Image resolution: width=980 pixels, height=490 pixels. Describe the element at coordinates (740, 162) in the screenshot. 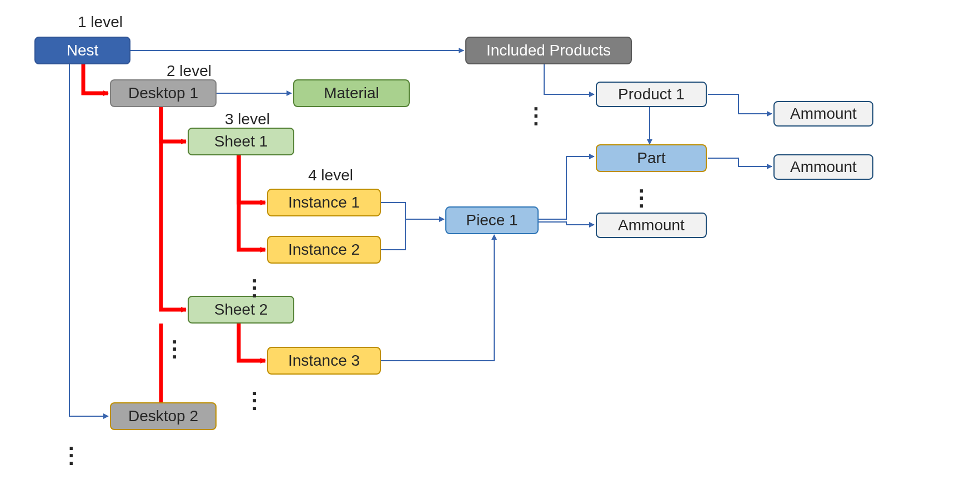

I see `arrow-part-amm-mid` at that location.